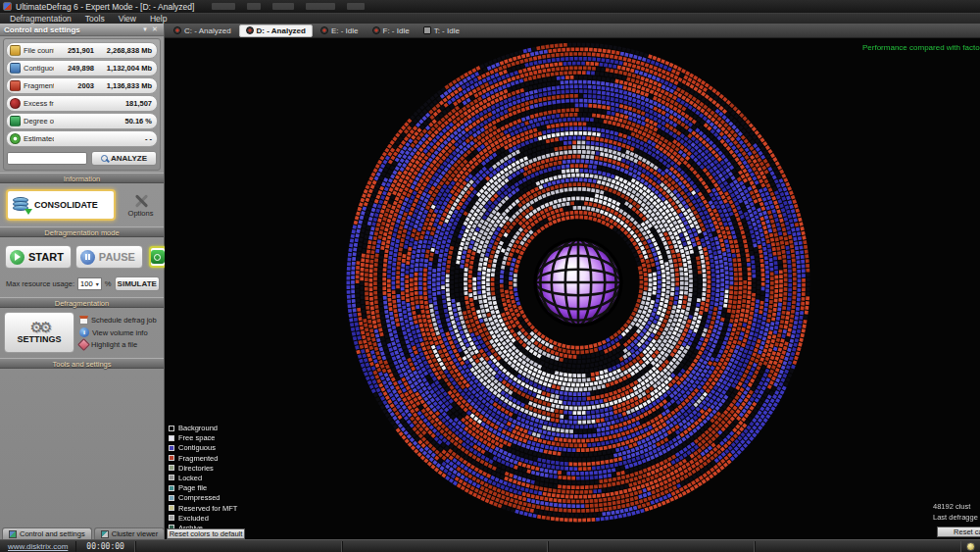 This screenshot has width=980, height=552. I want to click on stat-size: 1,132,004 Mb, so click(124, 69).